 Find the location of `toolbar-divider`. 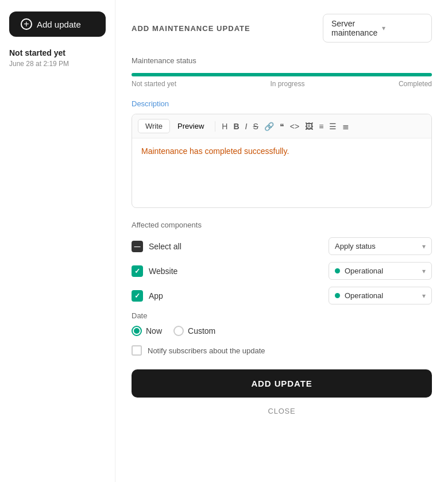

toolbar-divider is located at coordinates (215, 126).